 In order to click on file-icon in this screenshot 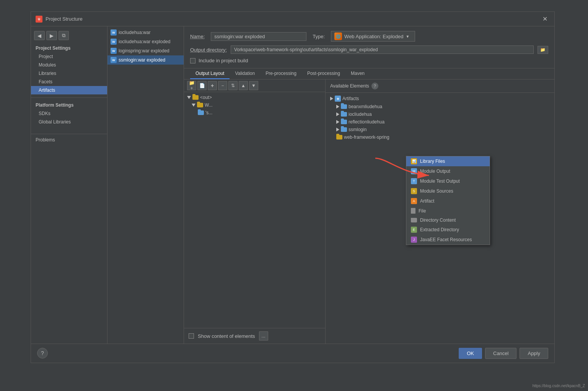, I will do `click(413, 211)`.